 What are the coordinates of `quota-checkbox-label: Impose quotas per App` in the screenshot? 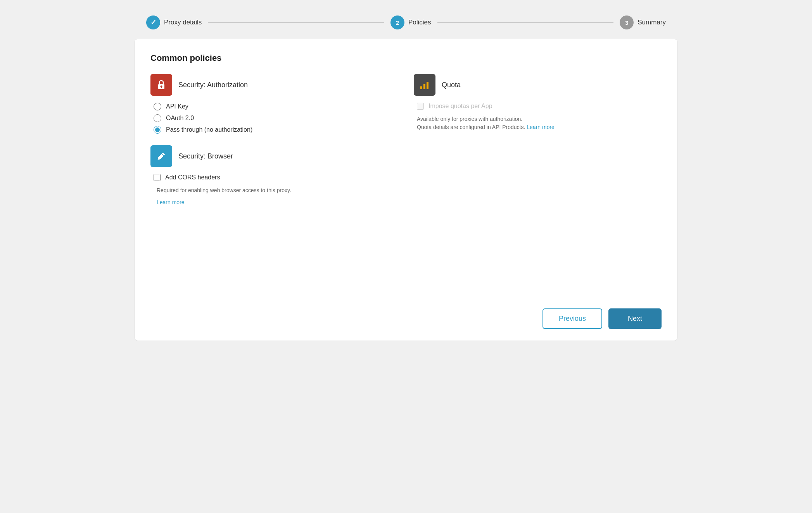 It's located at (461, 106).